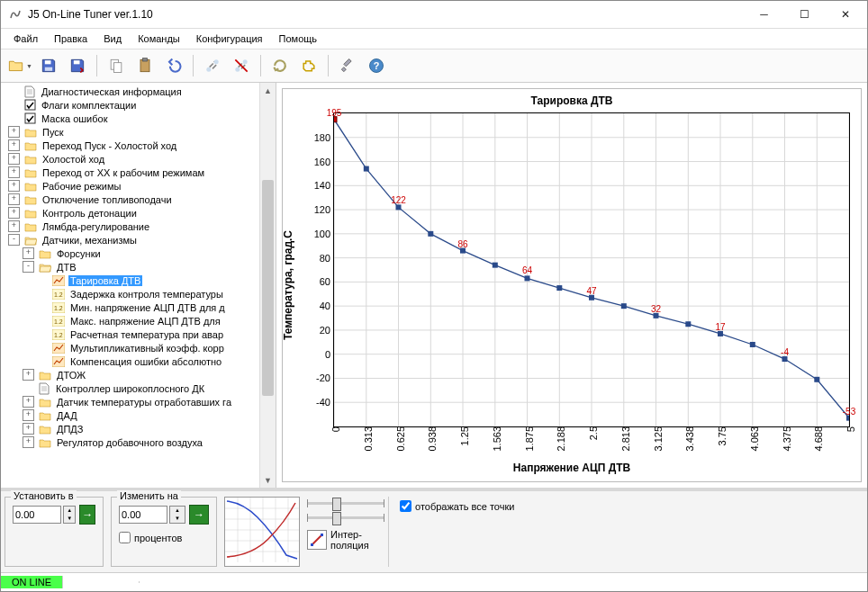  Describe the element at coordinates (49, 66) in the screenshot. I see `save-button` at that location.